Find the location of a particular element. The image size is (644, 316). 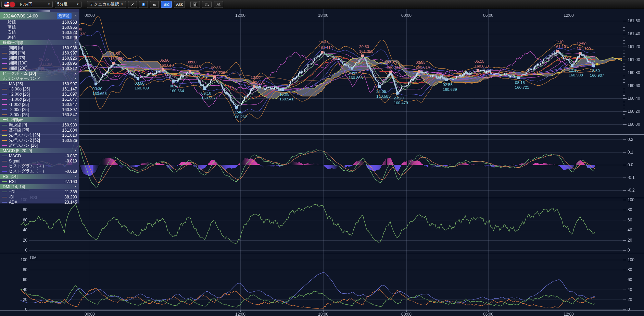

pivot-price-label: 160.583 is located at coordinates (383, 96).